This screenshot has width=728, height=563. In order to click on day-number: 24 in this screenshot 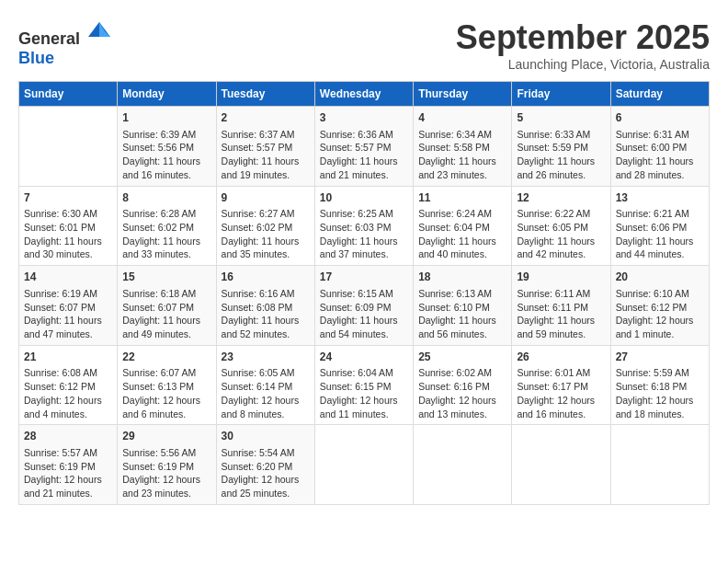, I will do `click(364, 357)`.